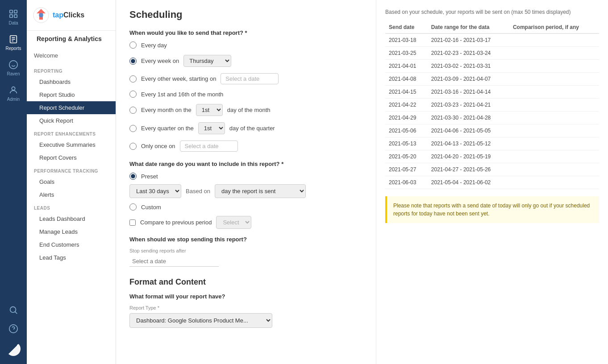  I want to click on reporting-analytics-title: Reporting & Analytics, so click(73, 39).